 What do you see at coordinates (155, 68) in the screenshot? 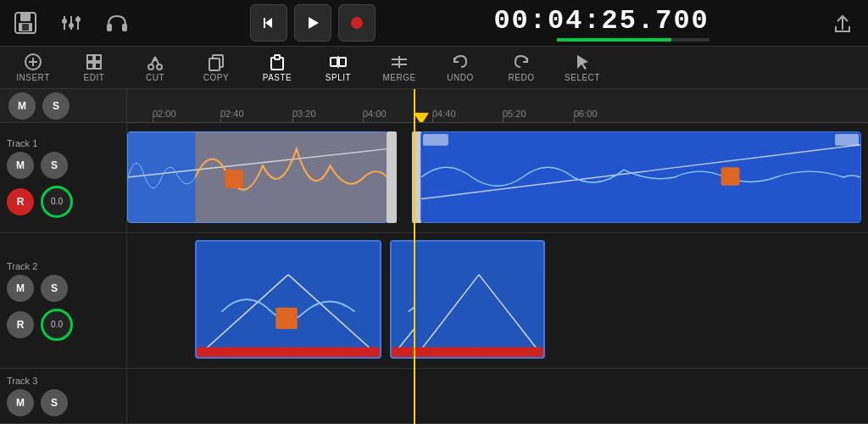
I see `cut-button: CUT` at bounding box center [155, 68].